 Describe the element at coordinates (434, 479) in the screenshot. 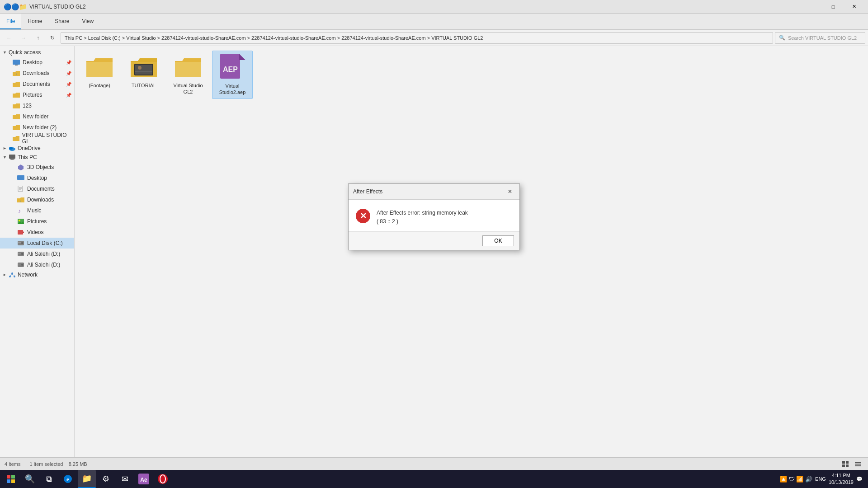

I see `taskbar: 🔍 ⧉ e 📁 ⚙ ✉ Ae 🔼 🛡 📶 🔊 ENG 4:11 PM 10/13…` at that location.